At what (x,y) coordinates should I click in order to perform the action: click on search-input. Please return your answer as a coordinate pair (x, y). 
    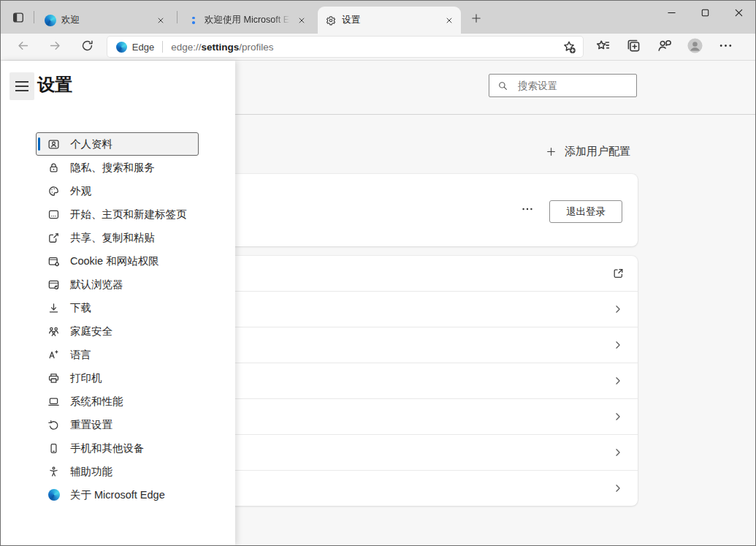
    Looking at the image, I should click on (573, 86).